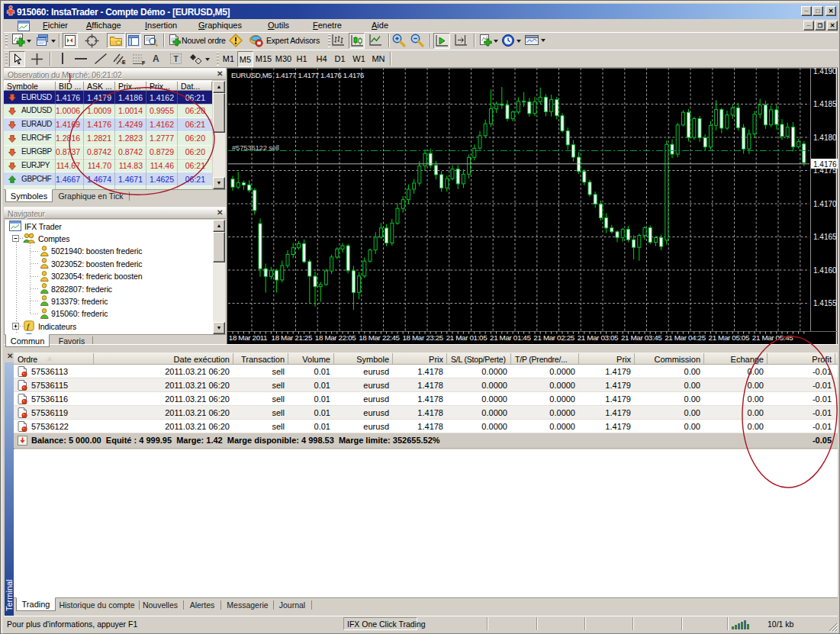 The image size is (840, 634). I want to click on svg-text: 18 Mar 2011, so click(248, 337).